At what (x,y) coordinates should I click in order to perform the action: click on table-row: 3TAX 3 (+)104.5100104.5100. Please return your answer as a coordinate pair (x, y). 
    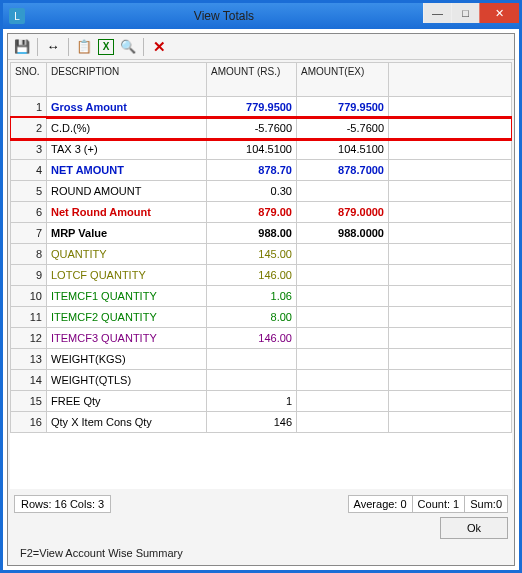
    Looking at the image, I should click on (262, 150).